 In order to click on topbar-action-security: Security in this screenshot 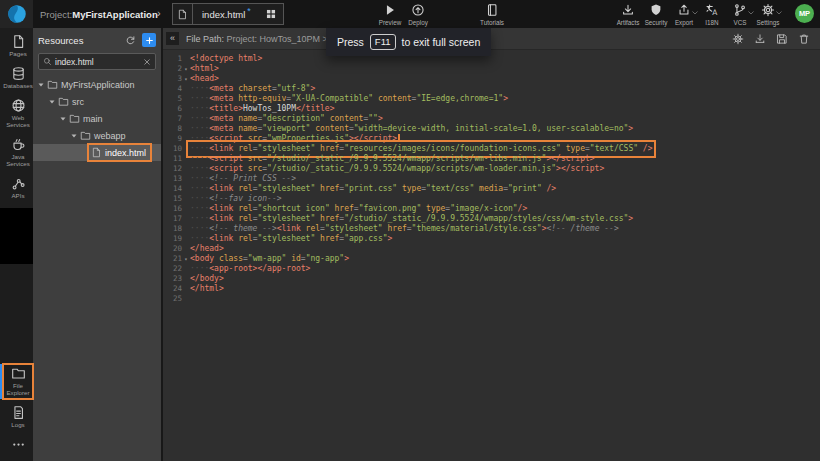, I will do `click(656, 14)`.